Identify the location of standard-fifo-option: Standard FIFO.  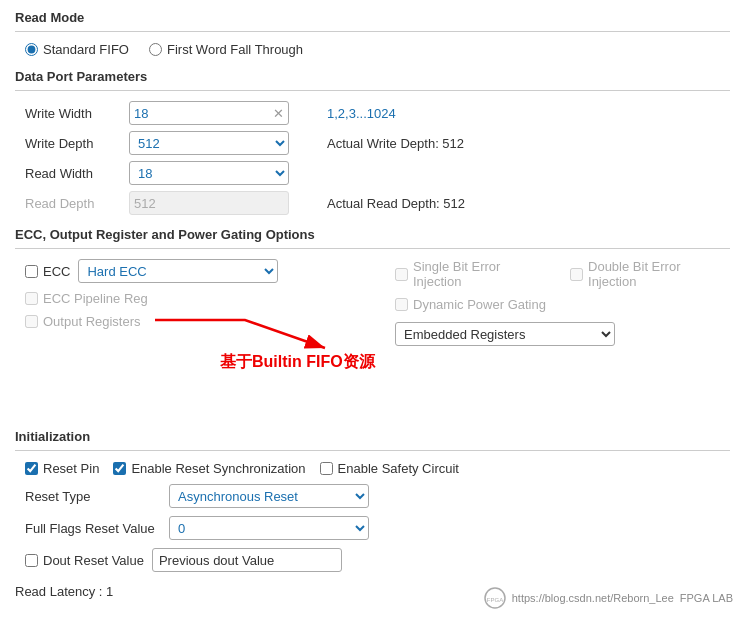
(77, 50).